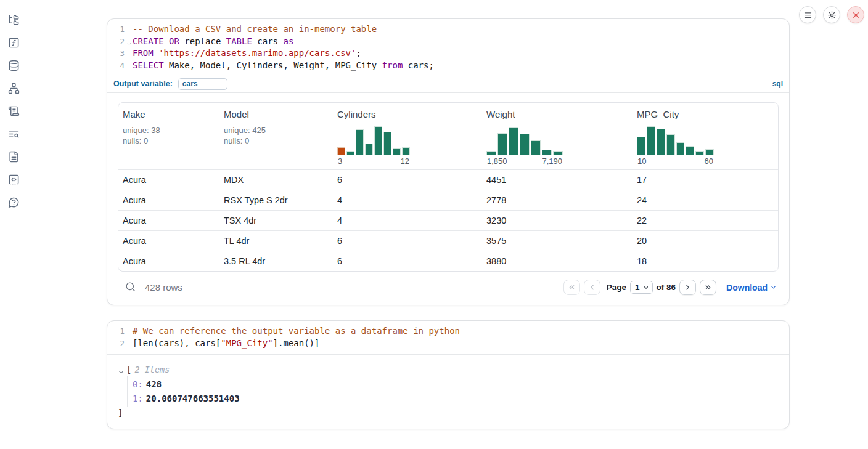 The width and height of the screenshot is (868, 449). I want to click on table-cell: 3880, so click(557, 261).